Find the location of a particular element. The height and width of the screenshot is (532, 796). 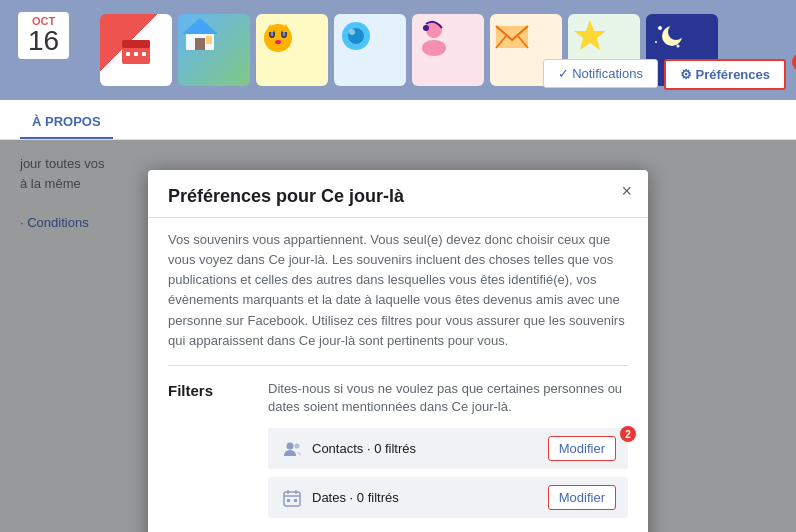

date-block: OCT 16 is located at coordinates (44, 36).